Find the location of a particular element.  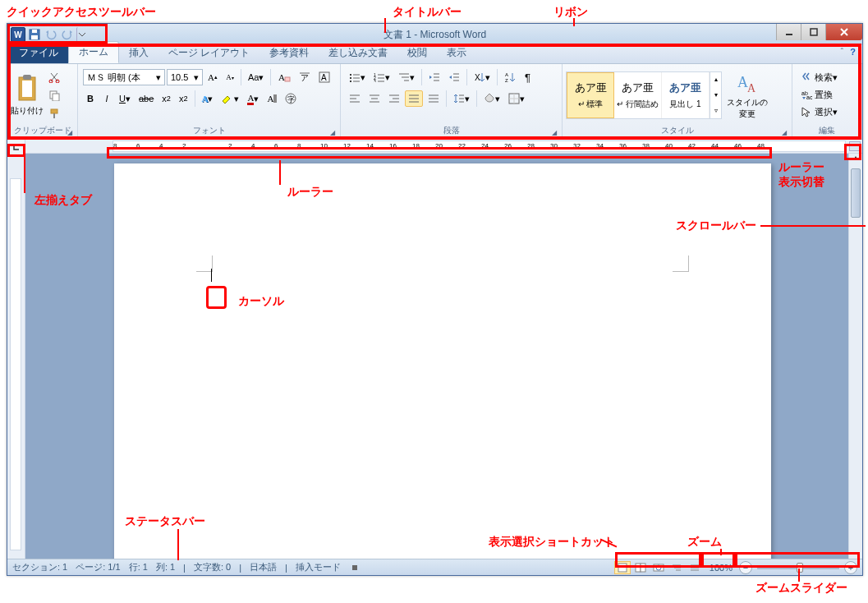

enclose-char-icon: 字 is located at coordinates (291, 99).